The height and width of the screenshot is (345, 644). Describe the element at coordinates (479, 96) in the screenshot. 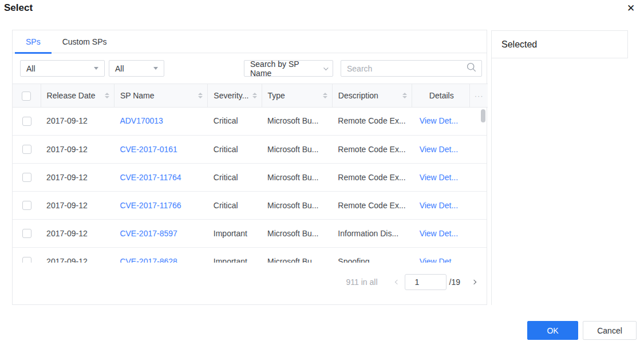

I see `column-settings-icon: ···` at that location.